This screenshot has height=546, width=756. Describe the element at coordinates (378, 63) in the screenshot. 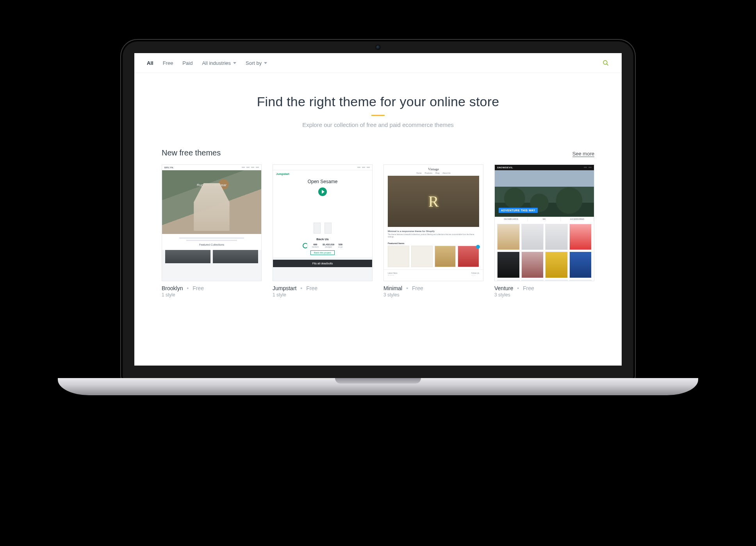

I see `filter-bar: All Free Paid All industries Sort by` at that location.